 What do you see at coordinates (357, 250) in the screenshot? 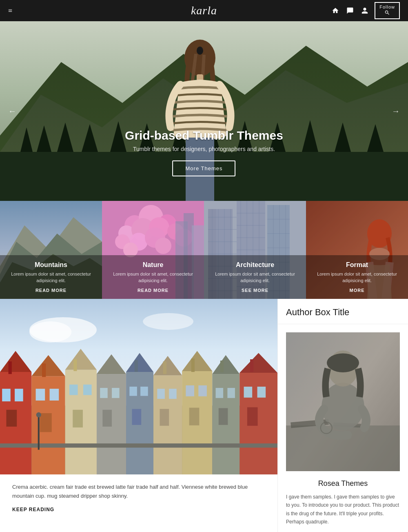
I see `grid-item-format: Format Lorem ipsum dolor sit amet, conse…` at bounding box center [357, 250].